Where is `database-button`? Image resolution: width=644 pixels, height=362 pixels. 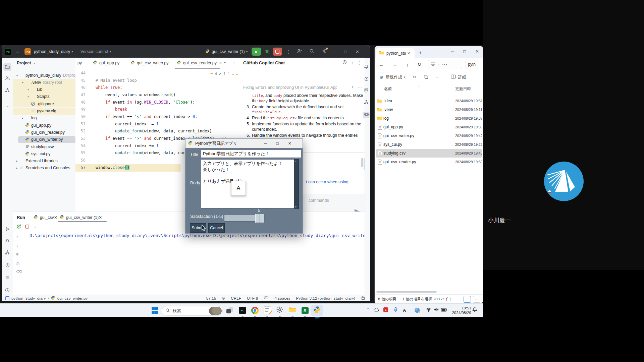
database-button is located at coordinates (366, 91).